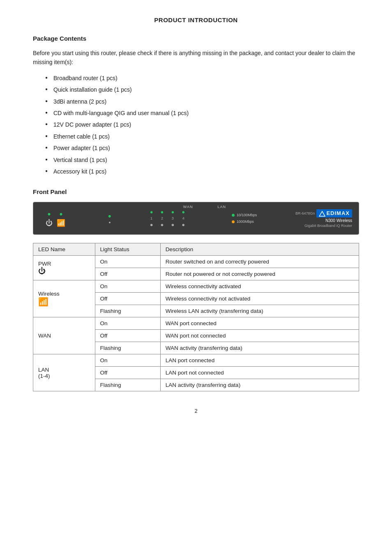 The height and width of the screenshot is (555, 392). What do you see at coordinates (202, 148) in the screenshot?
I see `list-item: Power adapter (1 pcs)` at bounding box center [202, 148].